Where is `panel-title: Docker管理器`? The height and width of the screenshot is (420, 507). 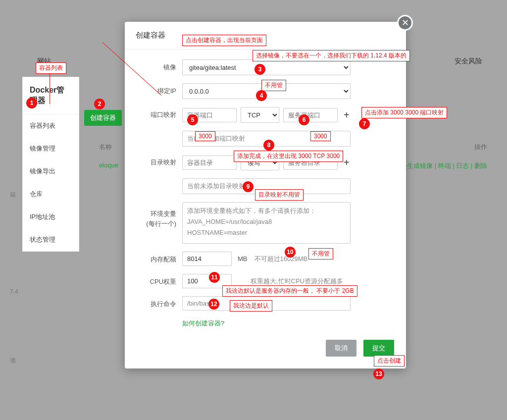 panel-title: Docker管理器 is located at coordinates (51, 96).